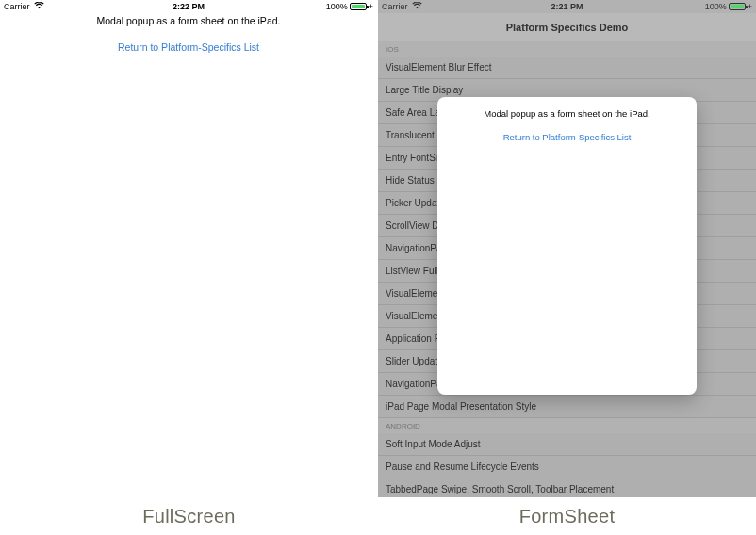 This screenshot has width=756, height=535. I want to click on nav-title: Platform Specifics Demo, so click(567, 27).